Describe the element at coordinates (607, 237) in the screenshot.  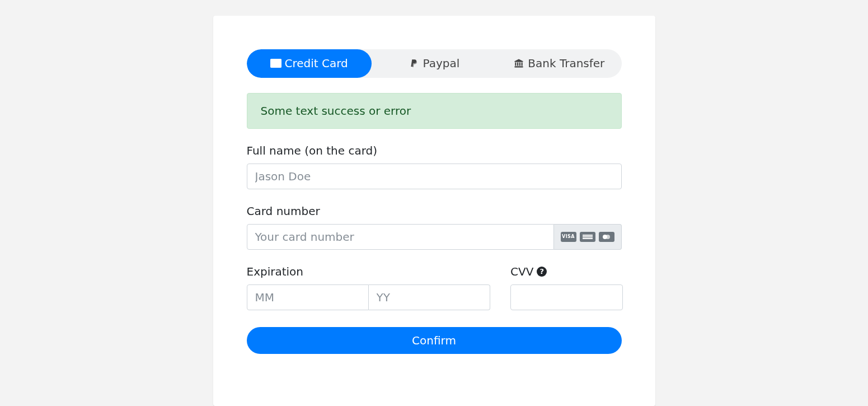
I see `mastercard-icon` at that location.